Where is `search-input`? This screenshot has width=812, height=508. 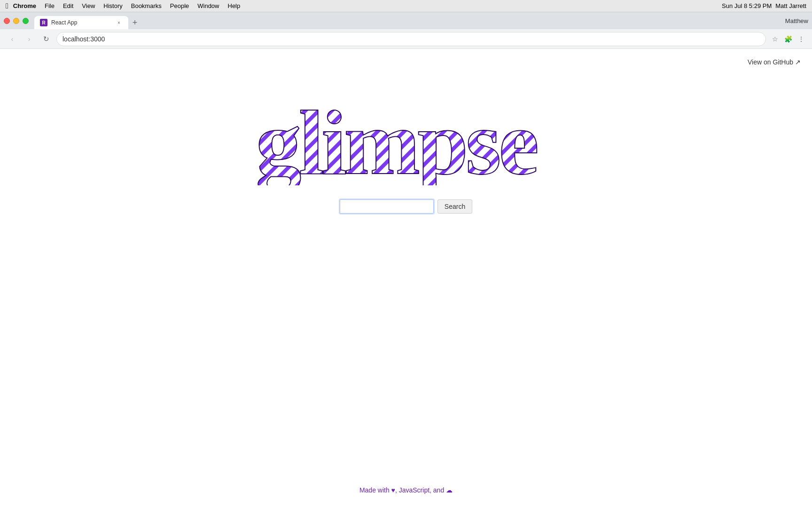 search-input is located at coordinates (387, 206).